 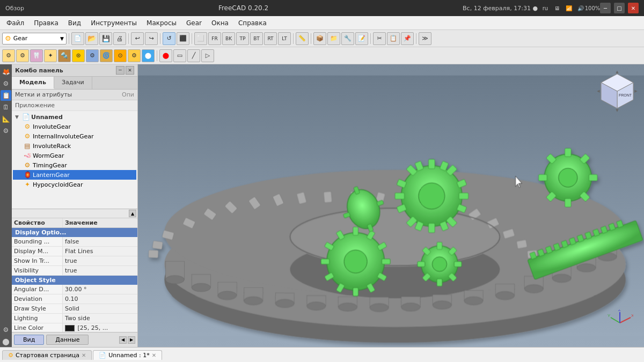 I want to click on menu-item-окна: Окна, so click(x=220, y=23).